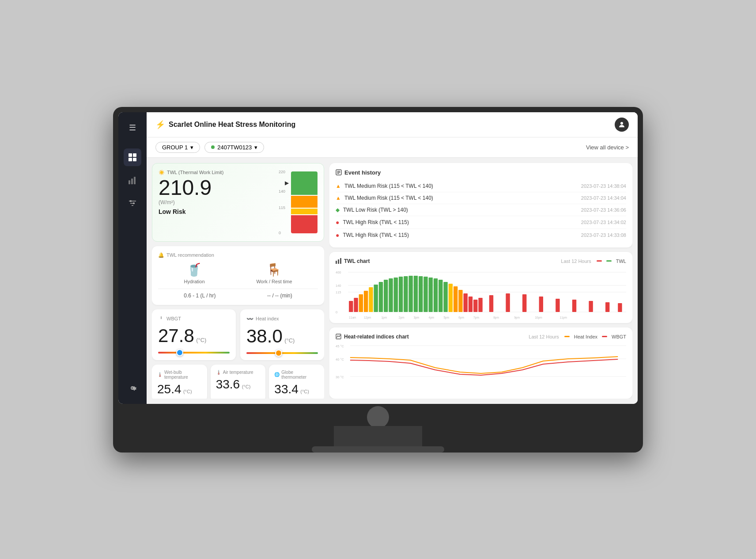  I want to click on event-icon-3: ●, so click(337, 222).